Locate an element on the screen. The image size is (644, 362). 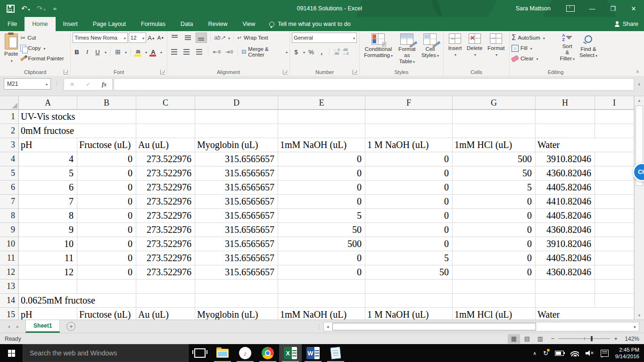
cell-E8: 5 is located at coordinates (322, 216).